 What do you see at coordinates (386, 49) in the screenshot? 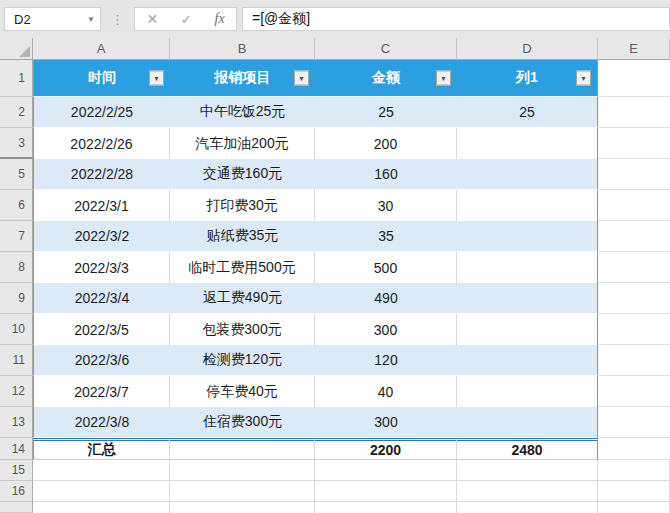
I see `column-header-C: C` at bounding box center [386, 49].